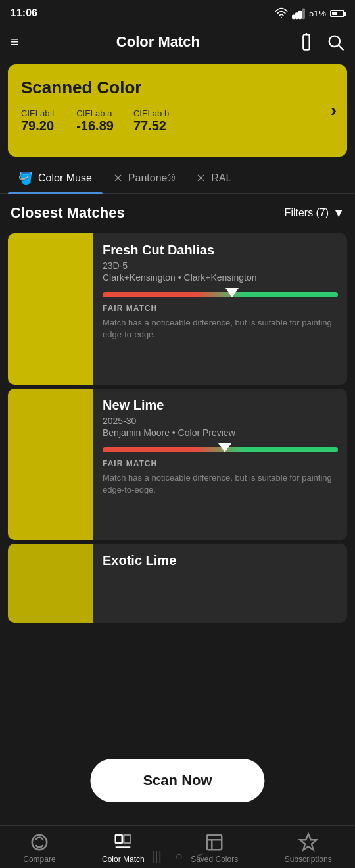 The height and width of the screenshot is (868, 355). I want to click on metric-l: CIELab L 79.20, so click(39, 121).